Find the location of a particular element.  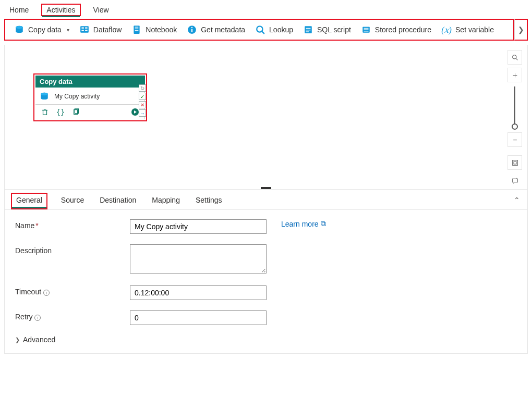

toolbar-notebook: Notebook is located at coordinates (154, 30).